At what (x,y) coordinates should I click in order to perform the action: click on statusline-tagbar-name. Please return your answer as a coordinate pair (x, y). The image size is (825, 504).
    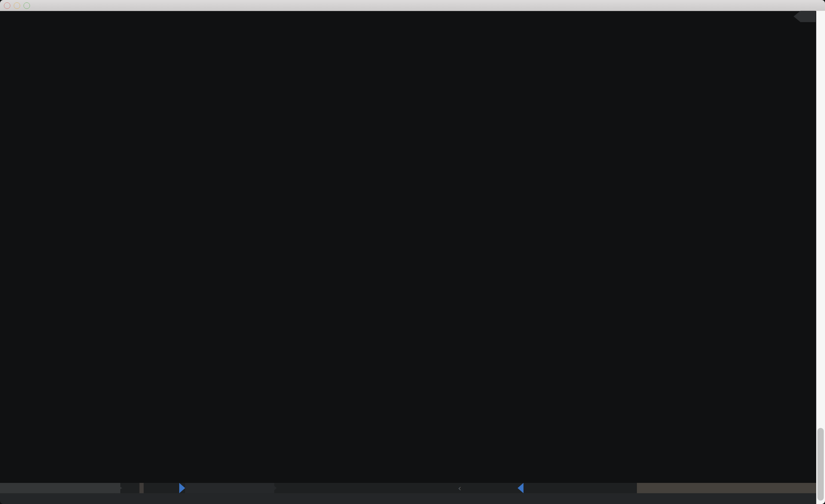
    Looking at the image, I should click on (729, 488).